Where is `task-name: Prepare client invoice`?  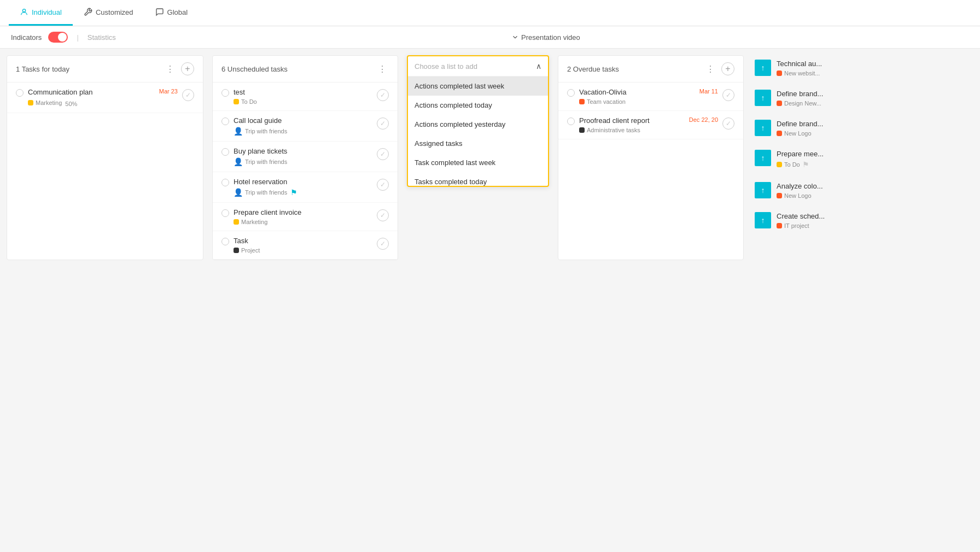
task-name: Prepare client invoice is located at coordinates (303, 212).